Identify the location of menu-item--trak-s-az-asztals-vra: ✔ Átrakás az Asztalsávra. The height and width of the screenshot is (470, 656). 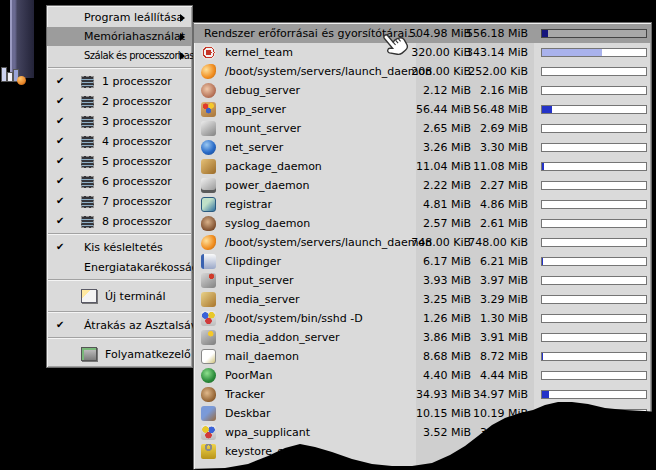
(120, 325).